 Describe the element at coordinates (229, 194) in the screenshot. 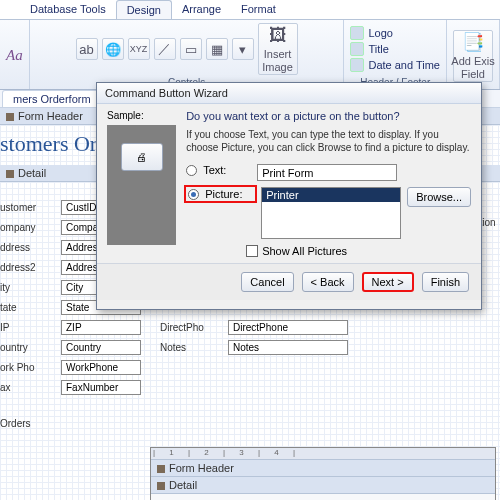

I see `picture-option-label: Picture:` at that location.